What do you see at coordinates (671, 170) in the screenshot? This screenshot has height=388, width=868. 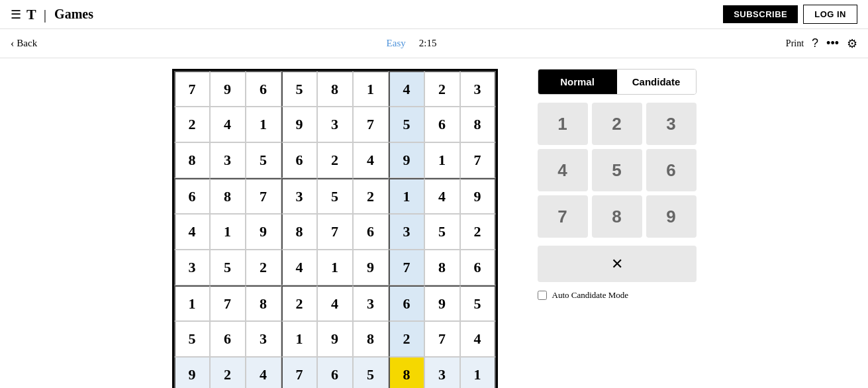 I see `num-button-6: 6` at bounding box center [671, 170].